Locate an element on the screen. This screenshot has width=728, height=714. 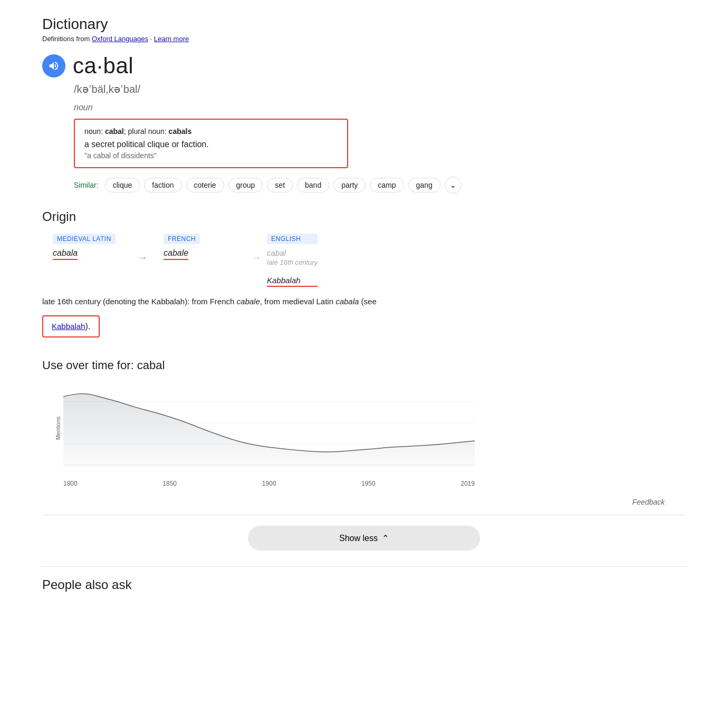
noun-forms: noun: cabal; plural noun: cabals is located at coordinates (211, 131).